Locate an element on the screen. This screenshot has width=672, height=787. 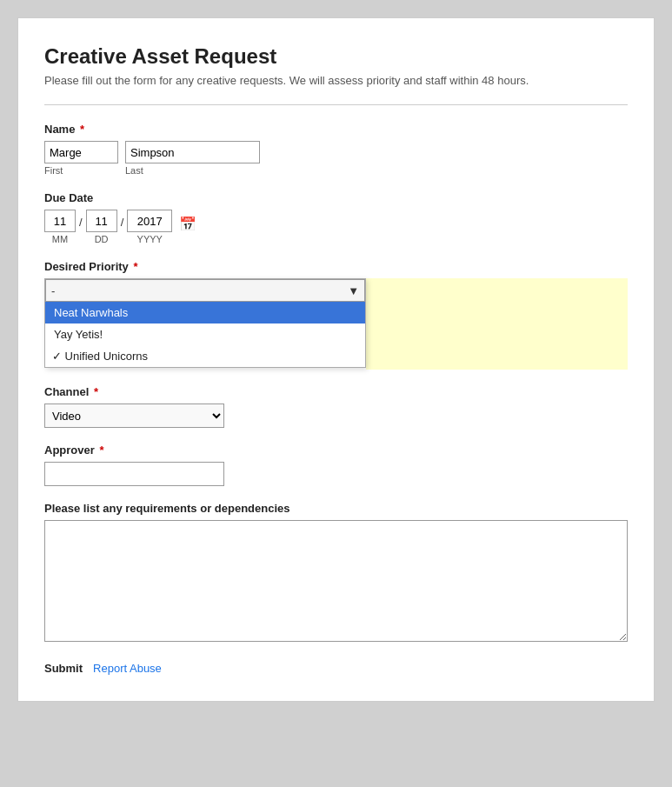
due-date-label: Due Date is located at coordinates (336, 198).